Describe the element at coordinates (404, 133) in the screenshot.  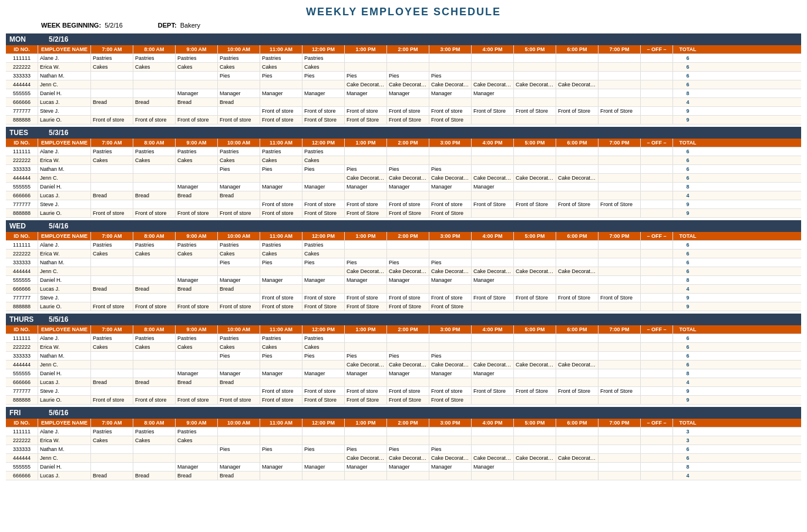
I see `day-header-tues: TUES5/3/16` at that location.